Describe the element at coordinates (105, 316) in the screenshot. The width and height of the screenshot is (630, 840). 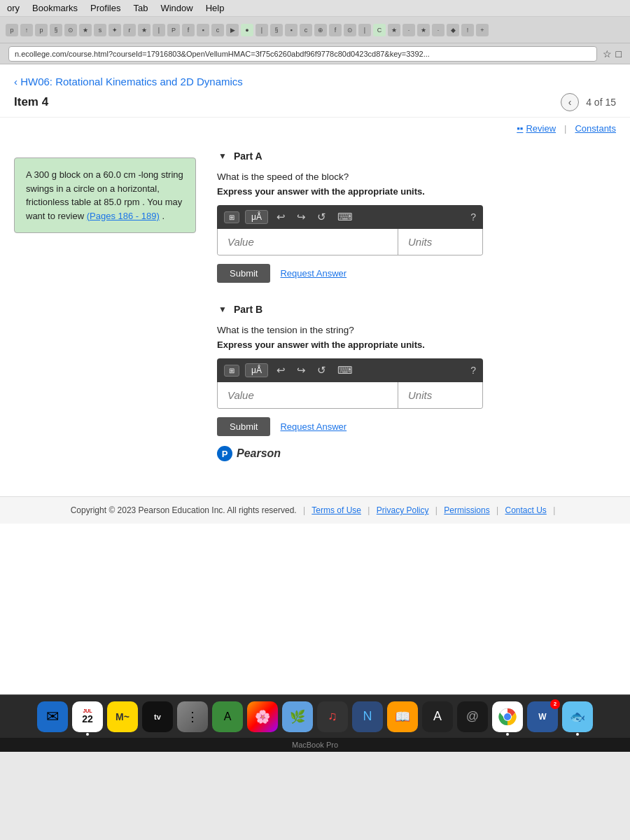
I see `left-column: A 300 g block on a 60.0 cm -long string …` at that location.